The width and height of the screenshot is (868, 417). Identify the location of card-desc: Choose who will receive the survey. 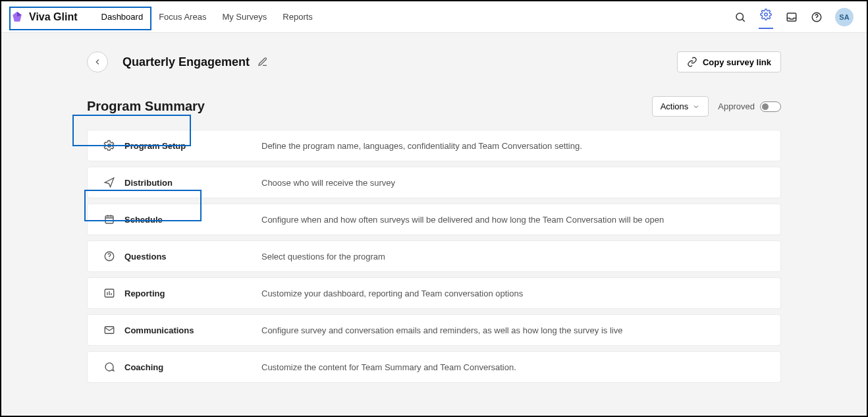
(328, 183).